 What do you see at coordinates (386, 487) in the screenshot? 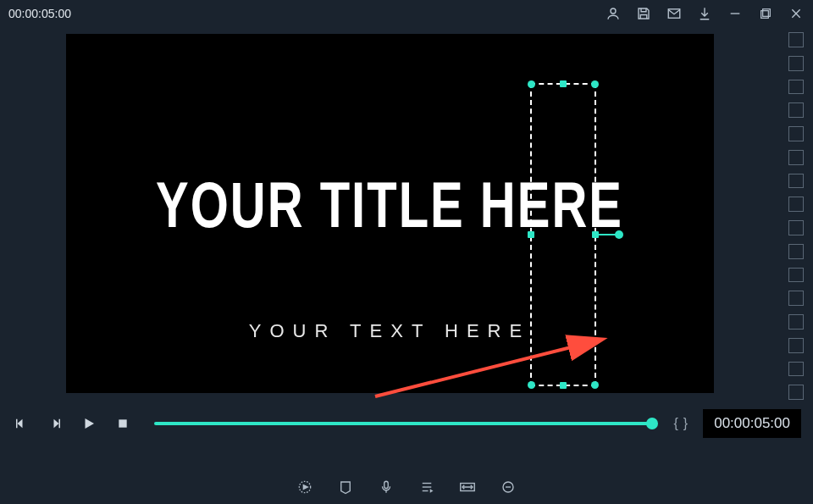
I see `microphone-icon` at bounding box center [386, 487].